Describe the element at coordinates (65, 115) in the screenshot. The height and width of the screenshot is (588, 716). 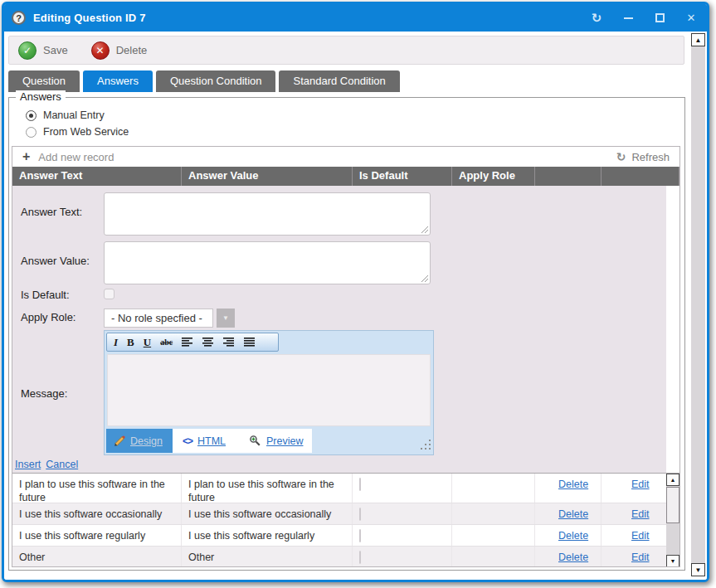
I see `radio-manual-entry: Manual Entry` at that location.